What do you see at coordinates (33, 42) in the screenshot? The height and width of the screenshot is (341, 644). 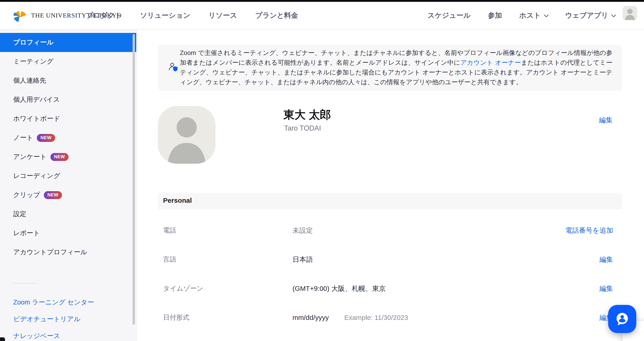 I see `sidebar-item-label: プロフィール` at bounding box center [33, 42].